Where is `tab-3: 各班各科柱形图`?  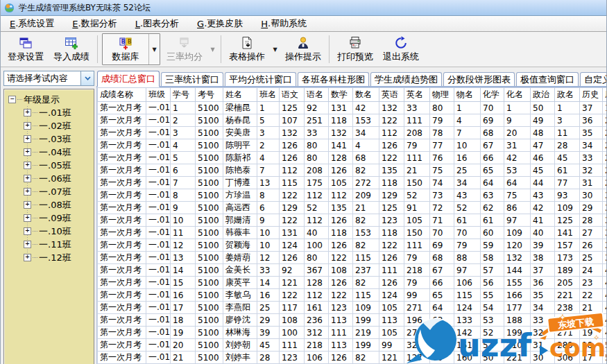
tab-3: 各班各科柱形图 is located at coordinates (333, 79).